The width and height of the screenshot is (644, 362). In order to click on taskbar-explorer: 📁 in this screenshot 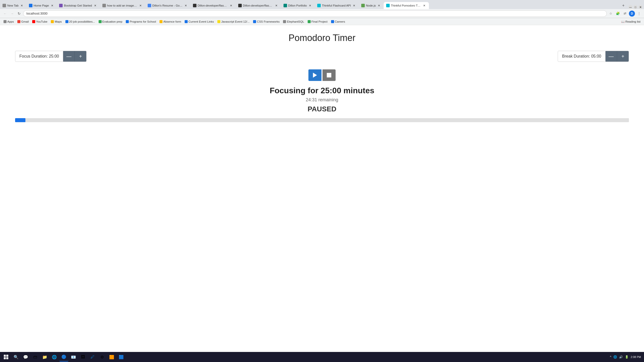, I will do `click(45, 357)`.